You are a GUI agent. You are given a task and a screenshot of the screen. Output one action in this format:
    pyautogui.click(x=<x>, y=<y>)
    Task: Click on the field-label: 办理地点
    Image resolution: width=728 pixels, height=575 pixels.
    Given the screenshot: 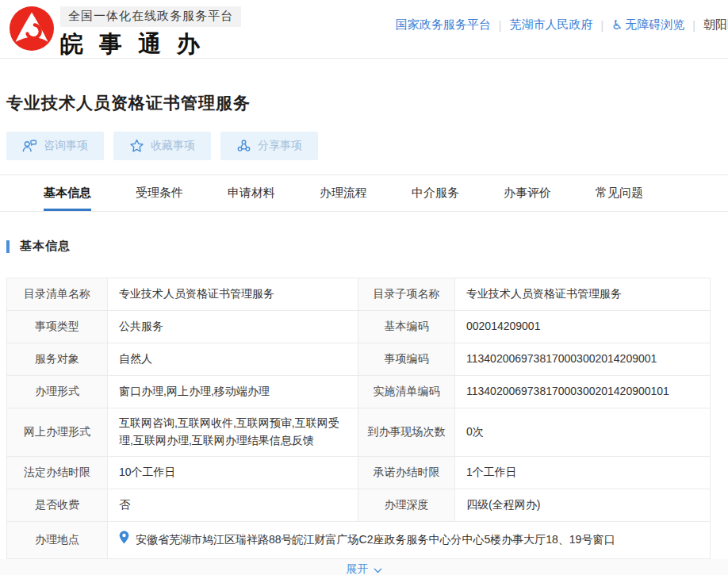 What is the action you would take?
    pyautogui.click(x=57, y=541)
    